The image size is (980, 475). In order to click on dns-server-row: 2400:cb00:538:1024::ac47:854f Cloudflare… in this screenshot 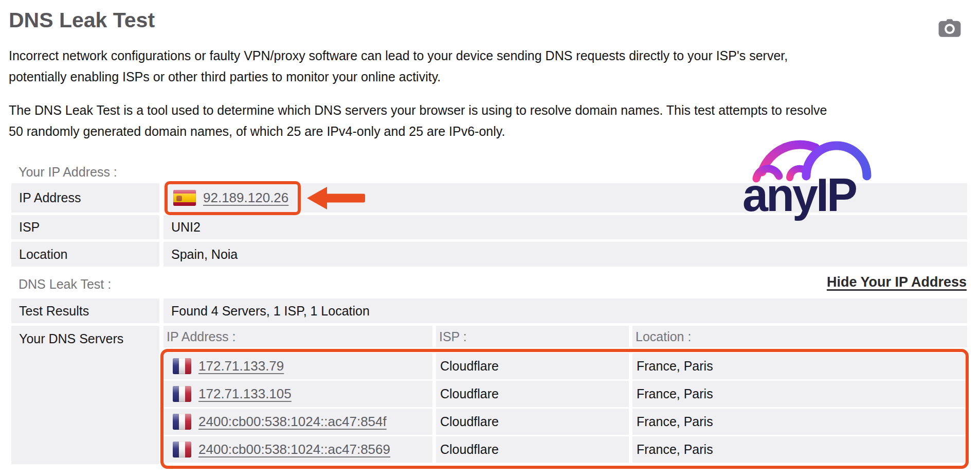, I will do `click(566, 422)`.